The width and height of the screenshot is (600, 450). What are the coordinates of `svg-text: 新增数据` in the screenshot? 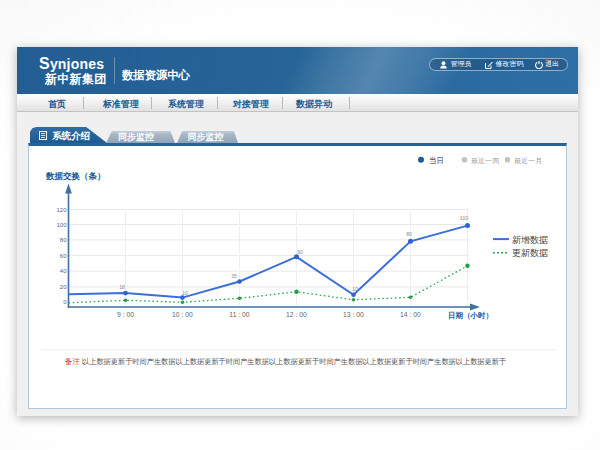 It's located at (530, 240).